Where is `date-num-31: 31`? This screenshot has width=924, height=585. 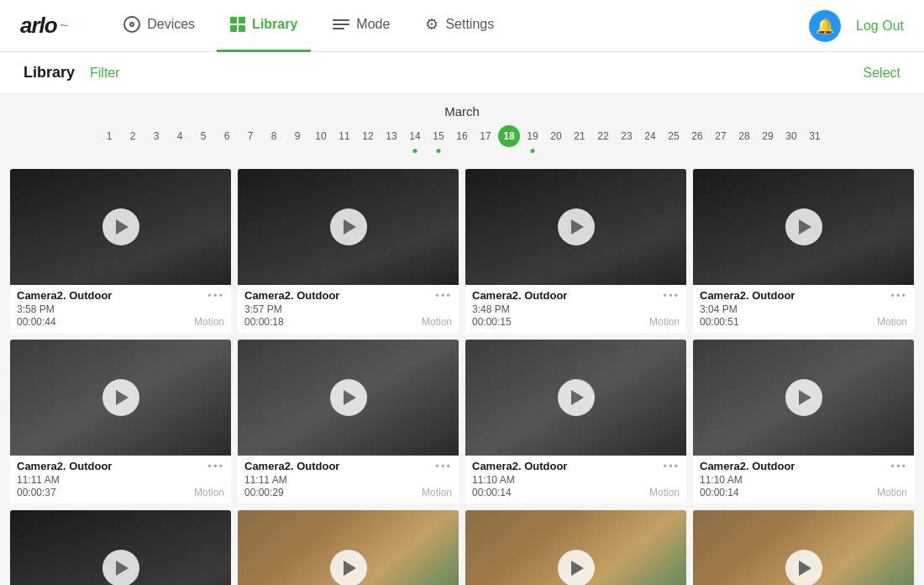 date-num-31: 31 is located at coordinates (815, 136).